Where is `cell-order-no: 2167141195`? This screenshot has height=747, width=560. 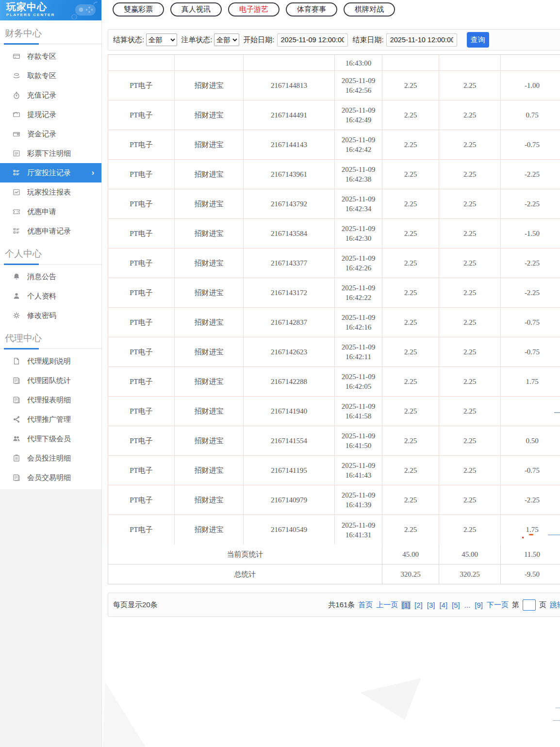
cell-order-no: 2167141195 is located at coordinates (289, 471).